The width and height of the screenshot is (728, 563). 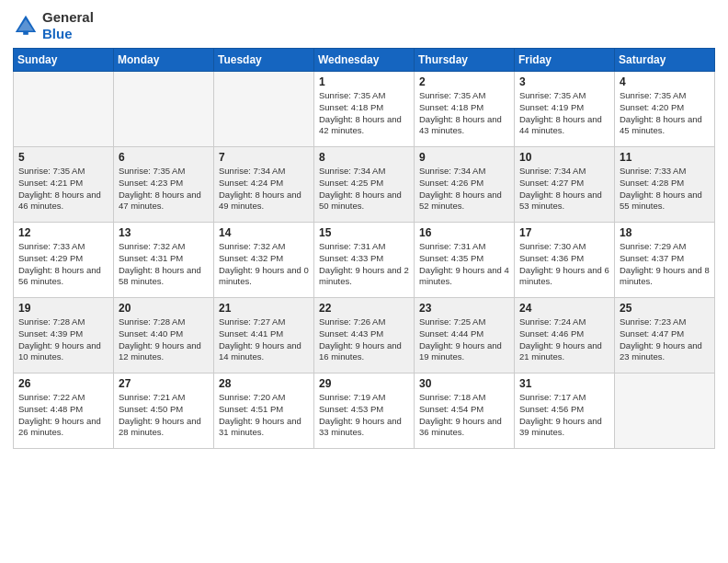 What do you see at coordinates (564, 109) in the screenshot?
I see `calendar-cell: 3Sunrise: 7:35 AM Sunset: 4:19 PM Daylig…` at bounding box center [564, 109].